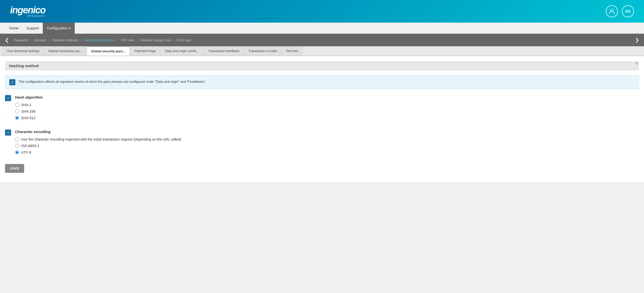 Image resolution: width=644 pixels, height=293 pixels. Describe the element at coordinates (28, 16) in the screenshot. I see `logo-sub: ePayments` at that location.